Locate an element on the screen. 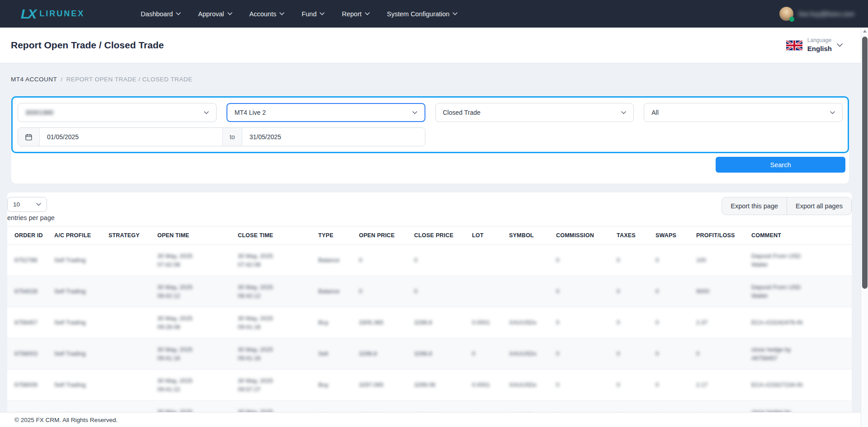 The width and height of the screenshot is (868, 427). nav-item-accounts: Accounts is located at coordinates (267, 14).